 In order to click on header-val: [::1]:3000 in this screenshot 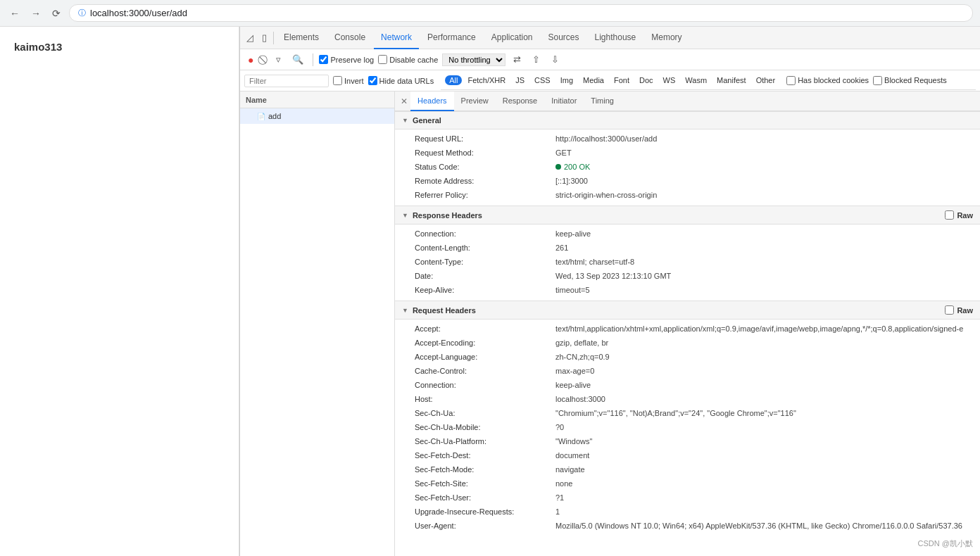, I will do `click(572, 182)`.